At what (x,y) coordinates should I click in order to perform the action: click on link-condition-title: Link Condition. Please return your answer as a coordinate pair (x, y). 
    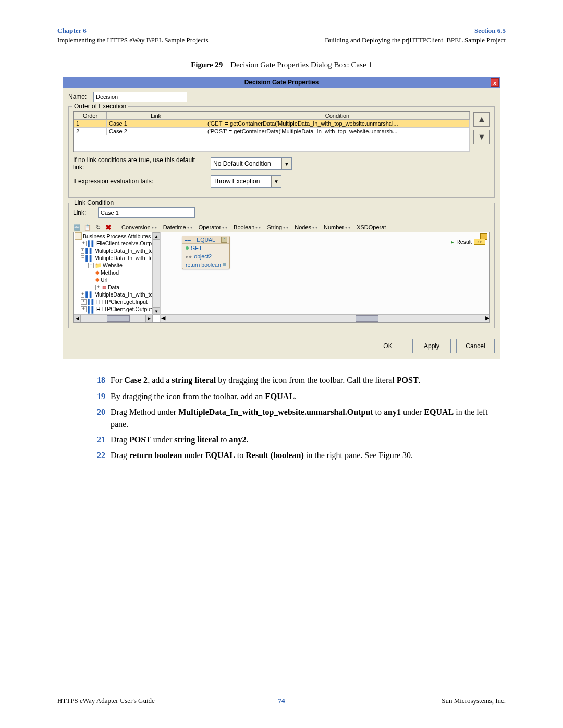
    Looking at the image, I should click on (94, 203).